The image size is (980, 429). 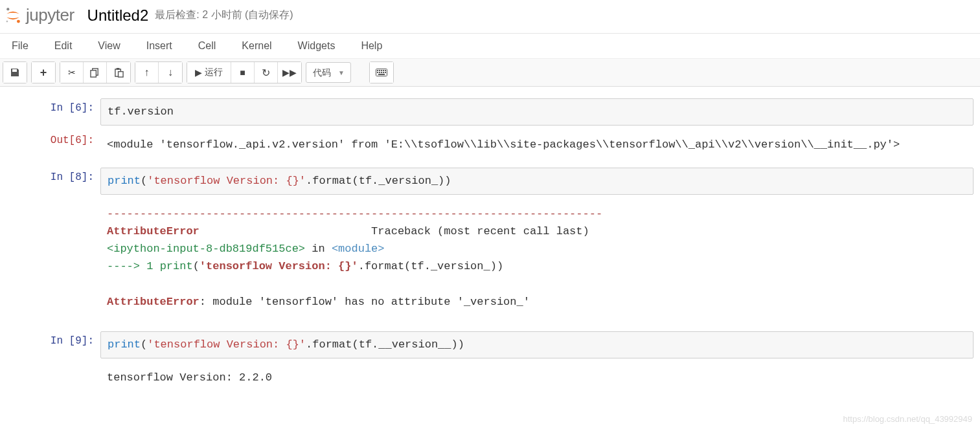 What do you see at coordinates (95, 72) in the screenshot?
I see `copy-button` at bounding box center [95, 72].